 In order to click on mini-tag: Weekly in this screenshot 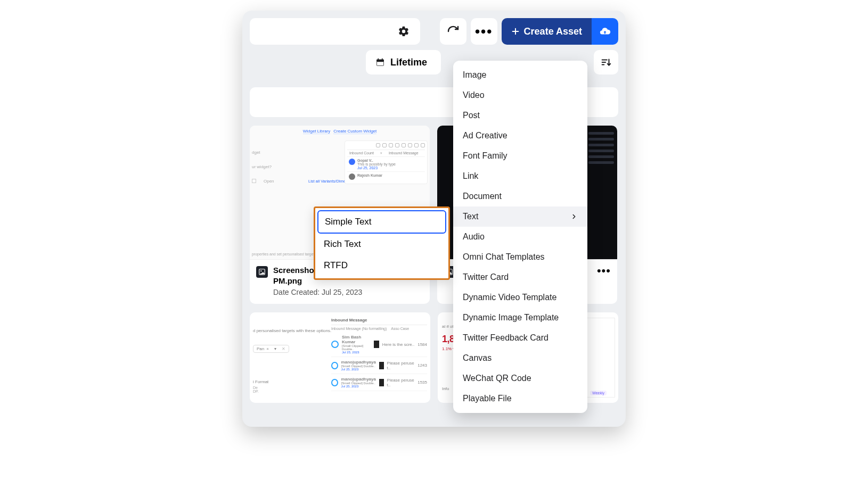, I will do `click(599, 393)`.